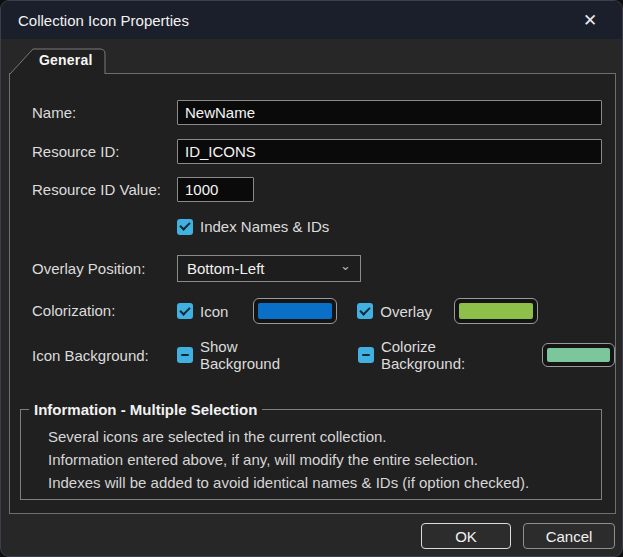  I want to click on background-color-fill, so click(578, 355).